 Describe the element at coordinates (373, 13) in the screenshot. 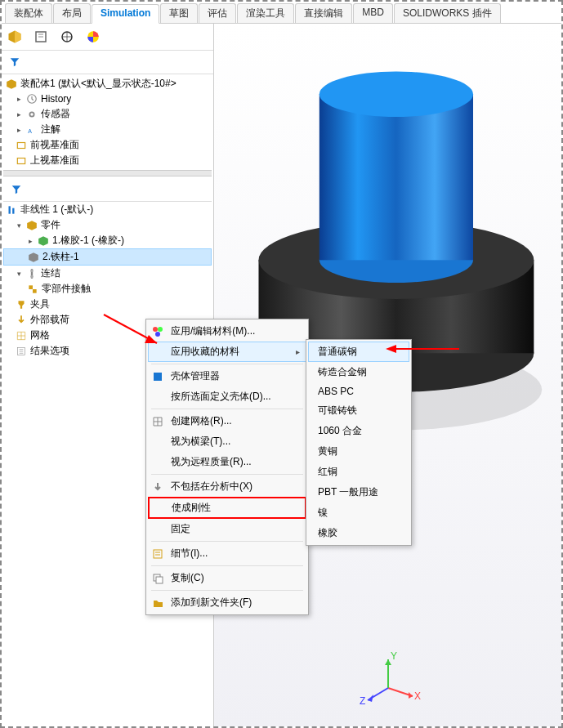

I see `tab-mbd: MBD` at that location.